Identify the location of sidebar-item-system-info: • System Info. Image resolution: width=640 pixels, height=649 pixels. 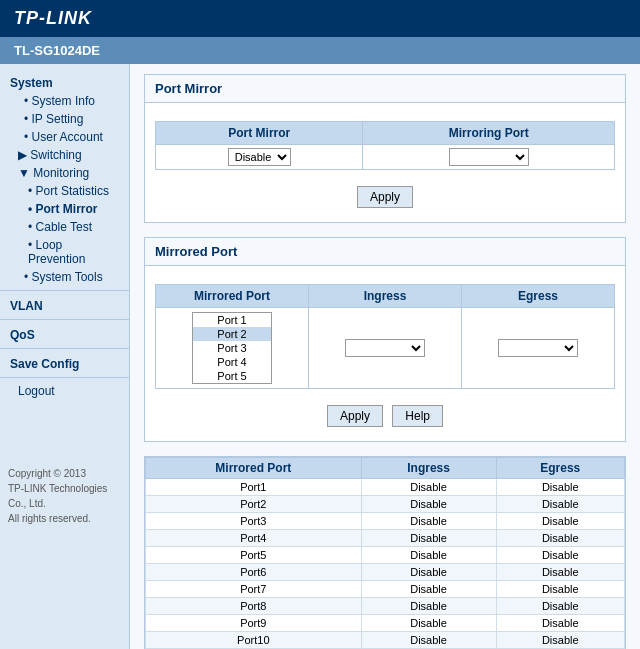
(64, 101).